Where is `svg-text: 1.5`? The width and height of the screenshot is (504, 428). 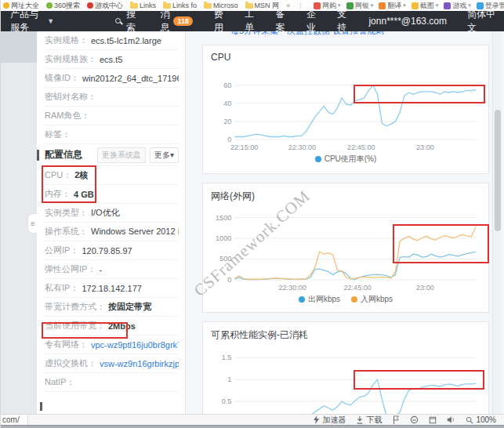
svg-text: 1.5 is located at coordinates (227, 357).